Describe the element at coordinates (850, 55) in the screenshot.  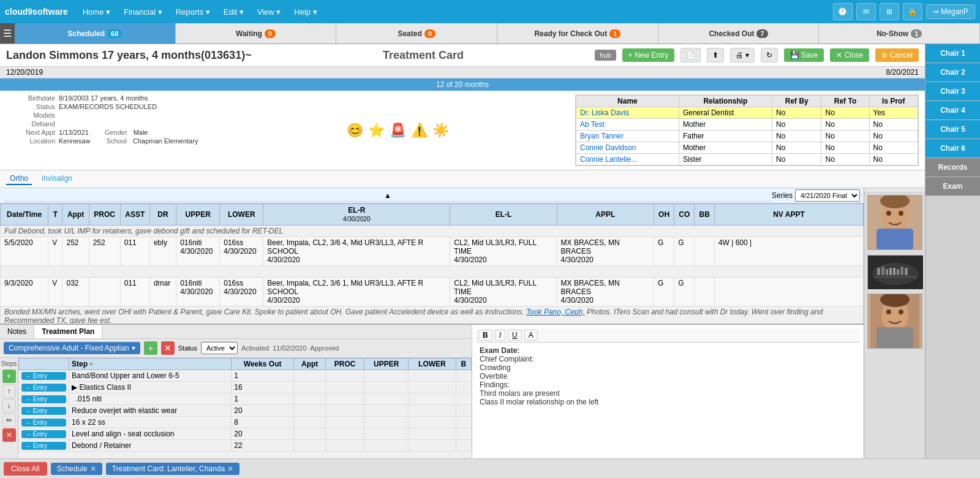
I see `close-button: ✕ Close` at that location.